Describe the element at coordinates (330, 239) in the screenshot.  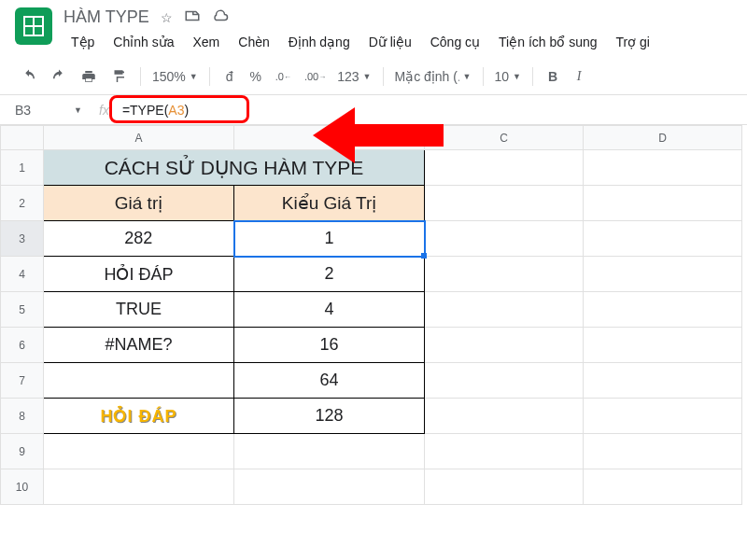
I see `cell-b3: 1` at that location.